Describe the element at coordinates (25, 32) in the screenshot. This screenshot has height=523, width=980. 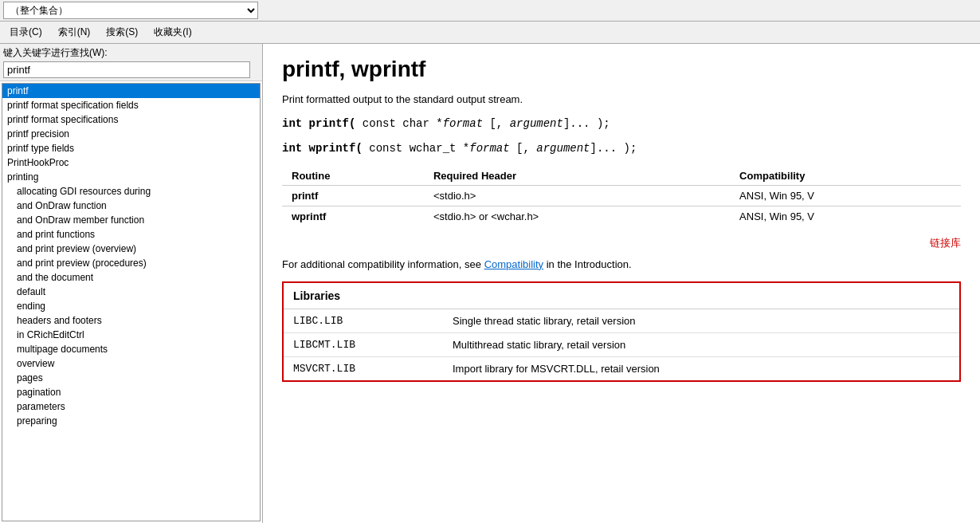
I see `menu-toc: 目录(C)` at that location.